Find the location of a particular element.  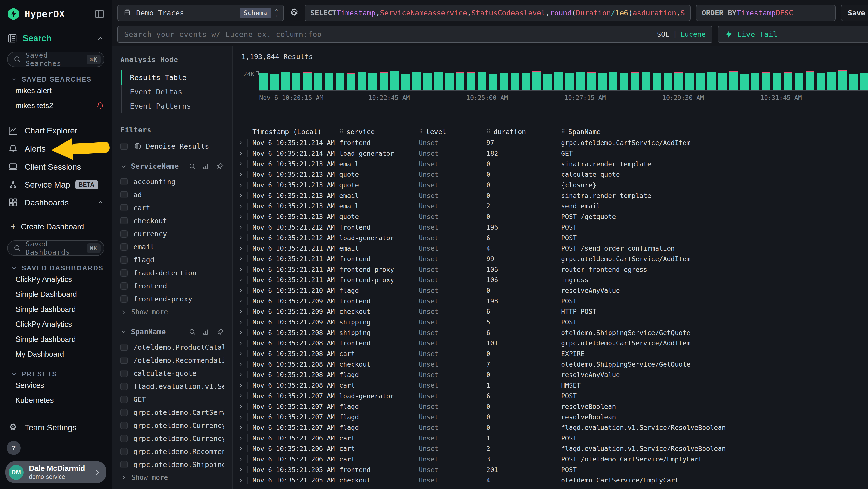

sql-toggle: SQL is located at coordinates (663, 34).